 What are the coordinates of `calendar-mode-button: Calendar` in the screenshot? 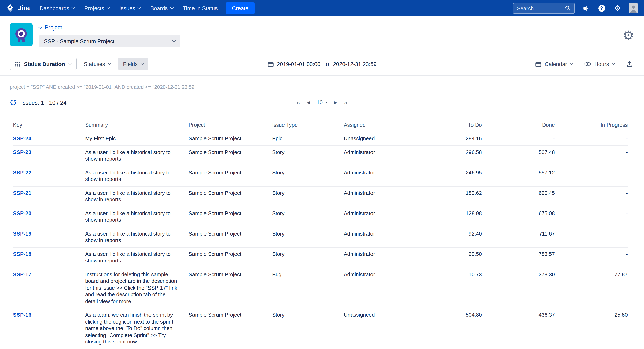 It's located at (554, 64).